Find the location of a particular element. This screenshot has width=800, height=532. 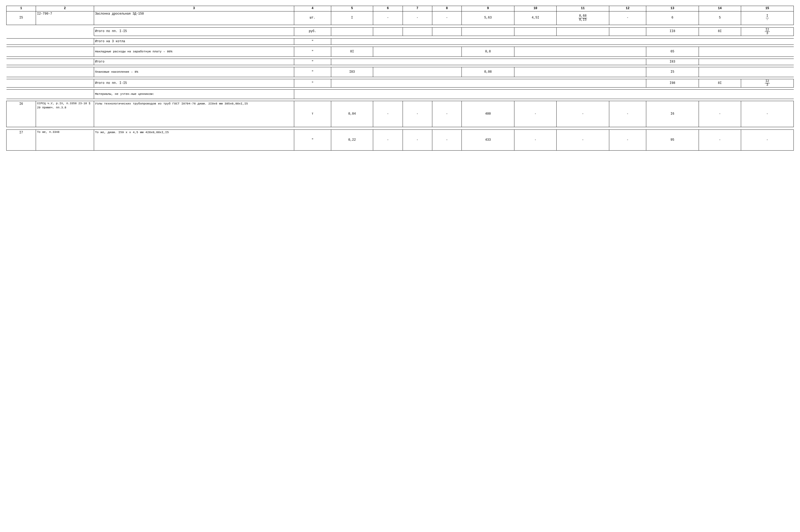

col-header-2: 2 is located at coordinates (65, 9).